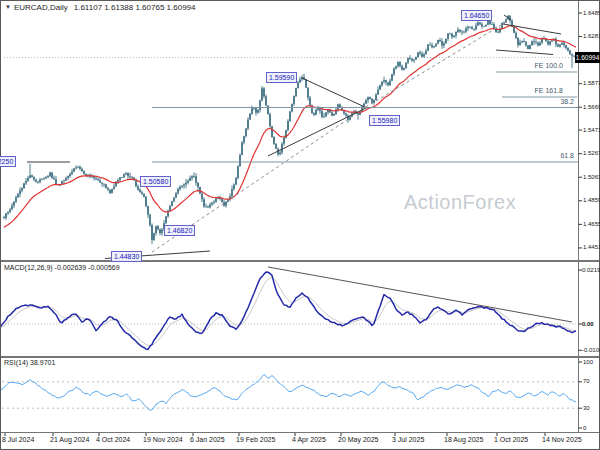  I want to click on rsi-axis-label: 30, so click(586, 408).